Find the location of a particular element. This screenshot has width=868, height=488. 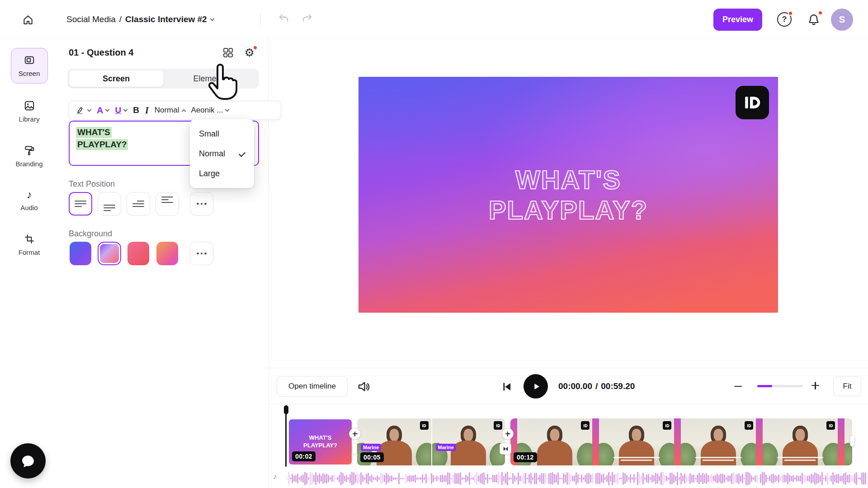

zoom-slider is located at coordinates (780, 386).